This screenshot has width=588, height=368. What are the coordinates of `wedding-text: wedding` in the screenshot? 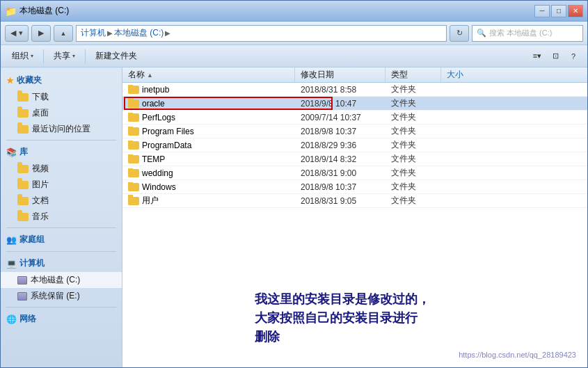 It's located at (157, 173).